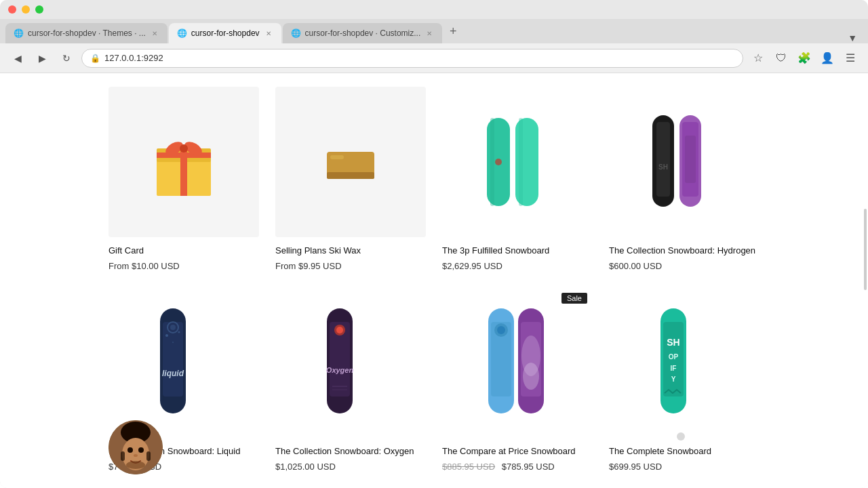 The width and height of the screenshot is (868, 488). What do you see at coordinates (363, 33) in the screenshot?
I see `tab-customize: 🌐 cursor-for-shopdev · Customiz... ✕` at bounding box center [363, 33].